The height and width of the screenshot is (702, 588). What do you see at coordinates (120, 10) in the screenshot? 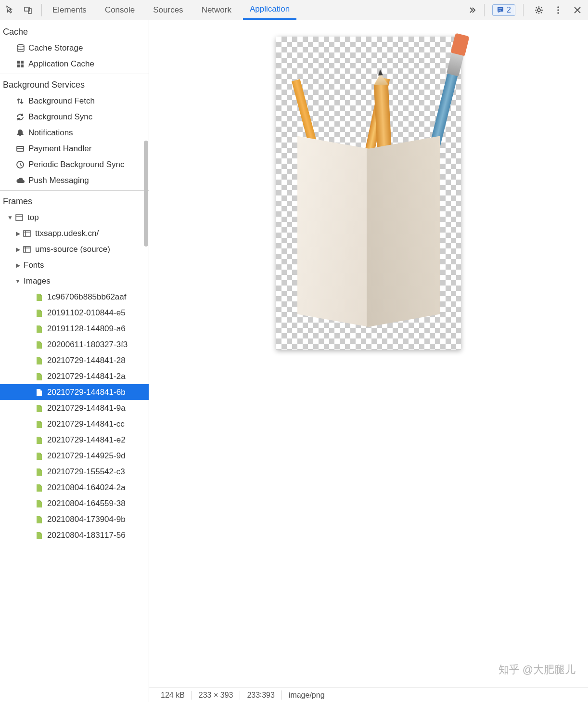
I see `tab-console: Console` at bounding box center [120, 10].